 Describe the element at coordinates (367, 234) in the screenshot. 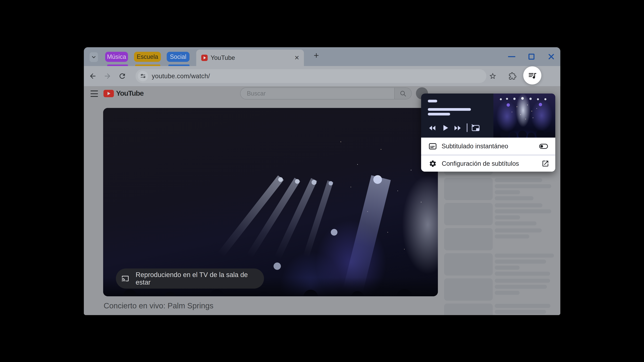

I see `light-beam` at that location.